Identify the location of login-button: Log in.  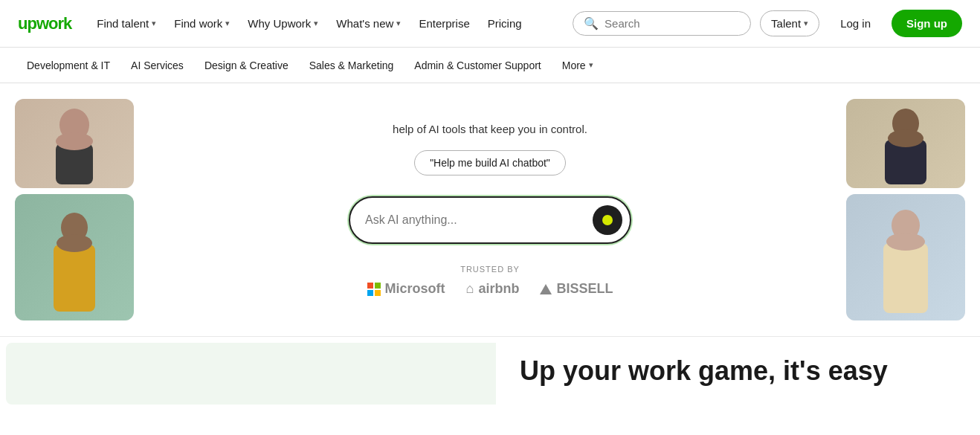
(855, 24).